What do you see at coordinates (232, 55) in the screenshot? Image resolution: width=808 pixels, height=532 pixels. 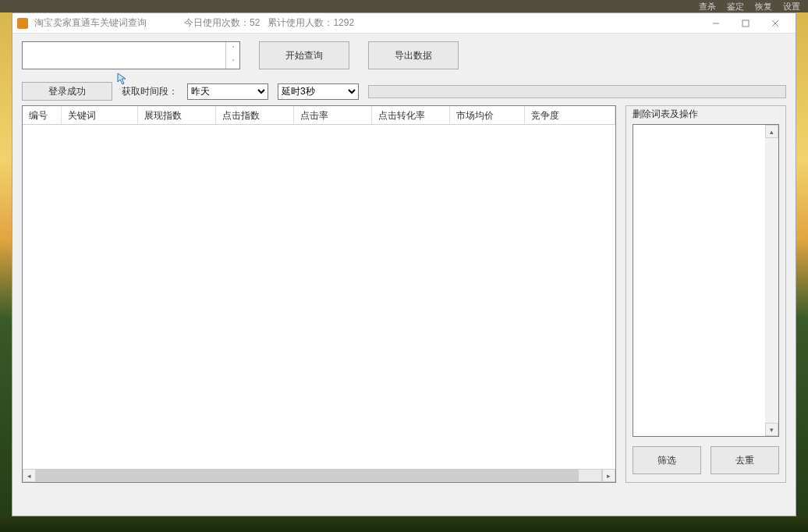 I see `keyword-spinner: ˄ ˅` at bounding box center [232, 55].